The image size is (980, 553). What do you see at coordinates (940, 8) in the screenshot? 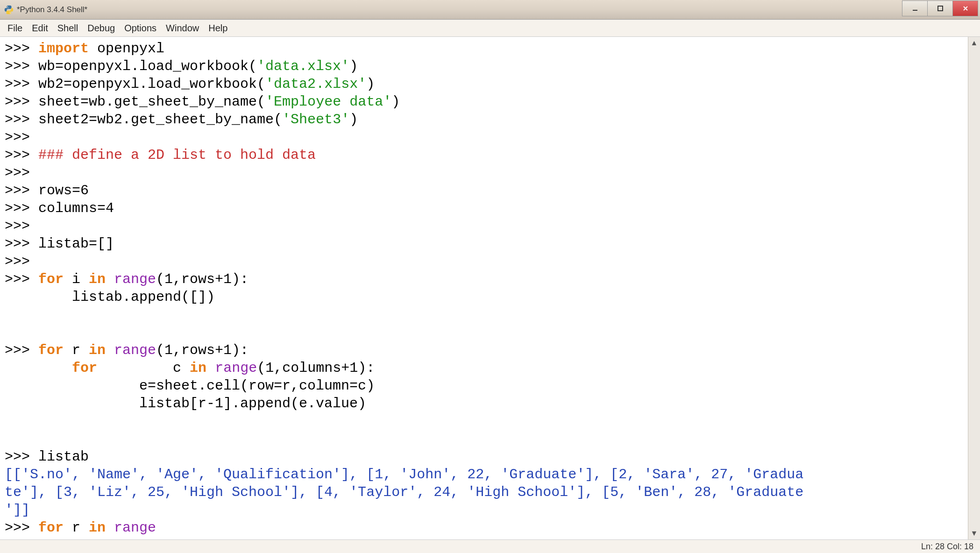
I see `window-controls` at bounding box center [940, 8].